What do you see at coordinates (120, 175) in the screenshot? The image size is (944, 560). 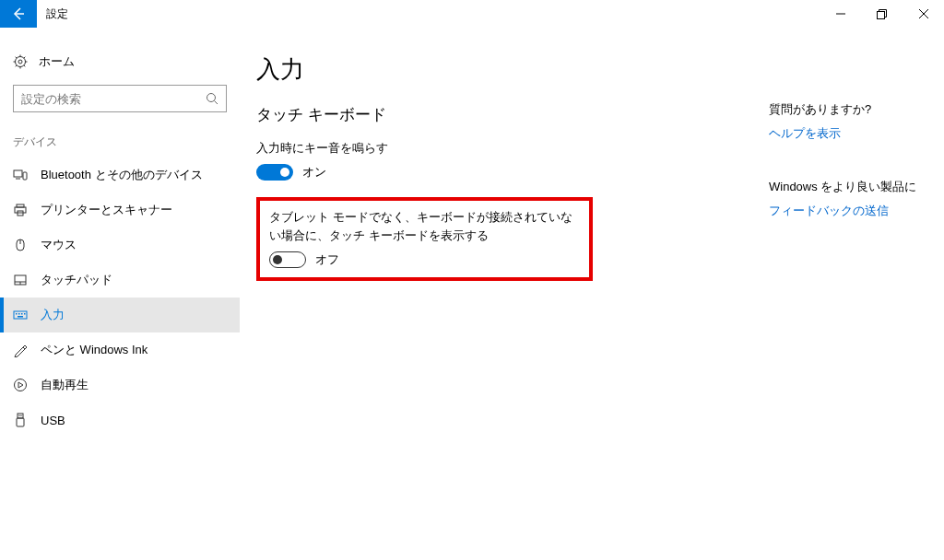 I see `sidebar-item-bluetooth: Bluetooth とその他のデバイス` at bounding box center [120, 175].